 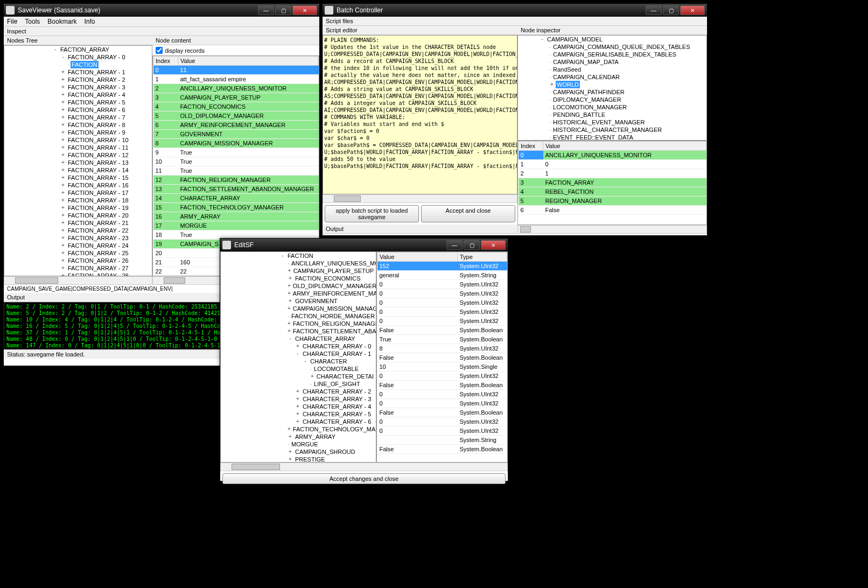 I want to click on table-row: 8CAMPAIGN_MISSION_MANAGER, so click(x=236, y=143).